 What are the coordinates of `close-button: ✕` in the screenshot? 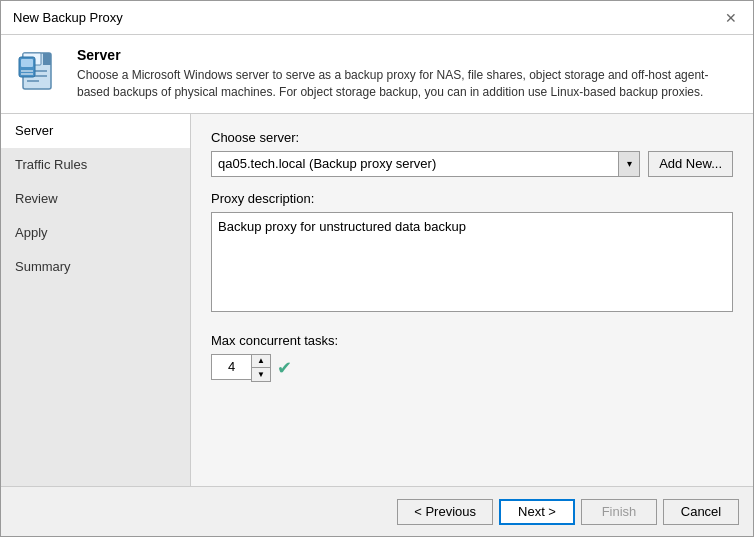 It's located at (731, 18).